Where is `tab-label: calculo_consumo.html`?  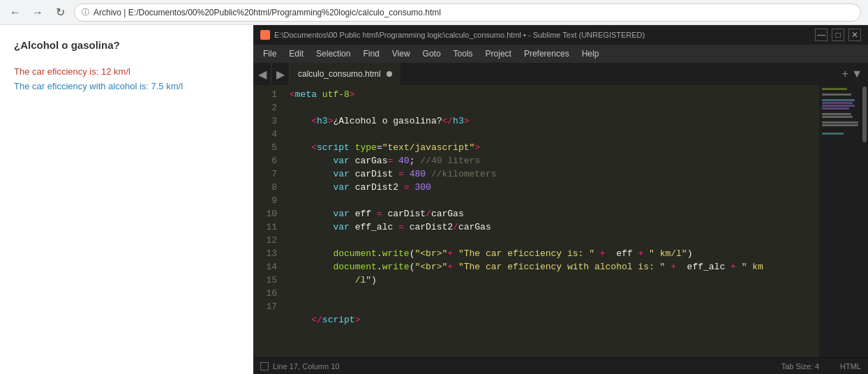
tab-label: calculo_consumo.html is located at coordinates (339, 74).